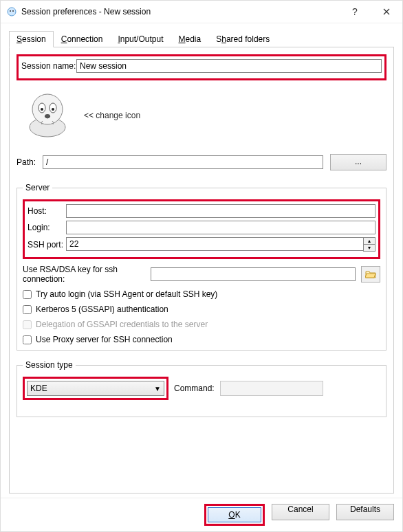  What do you see at coordinates (47, 115) in the screenshot?
I see `session-icon` at bounding box center [47, 115].